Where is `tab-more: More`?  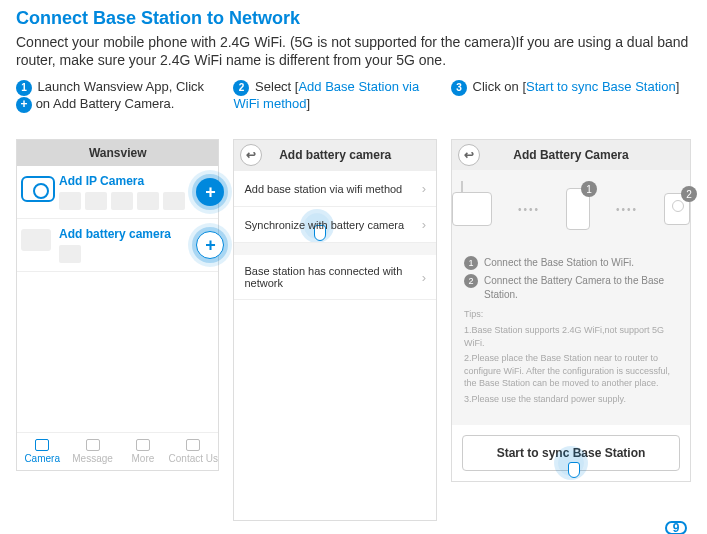 tab-more: More is located at coordinates (143, 452).